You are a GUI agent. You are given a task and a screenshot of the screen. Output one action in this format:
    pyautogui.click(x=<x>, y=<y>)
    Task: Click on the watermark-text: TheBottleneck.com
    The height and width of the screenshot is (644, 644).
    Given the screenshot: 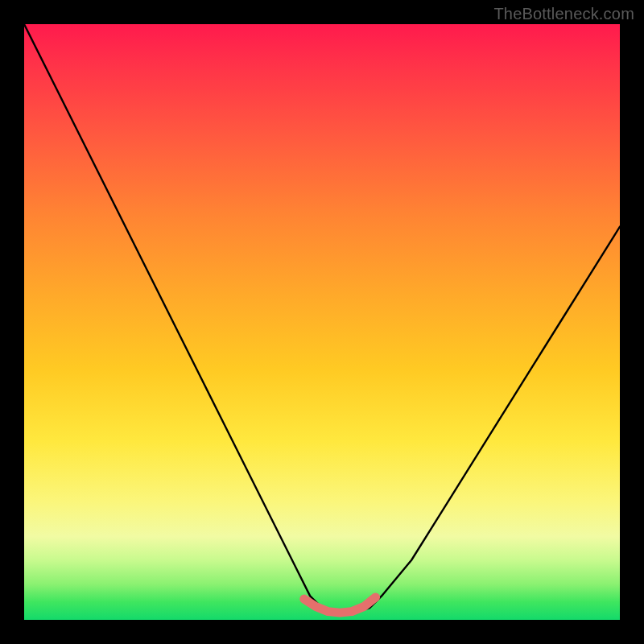 What is the action you would take?
    pyautogui.click(x=564, y=14)
    